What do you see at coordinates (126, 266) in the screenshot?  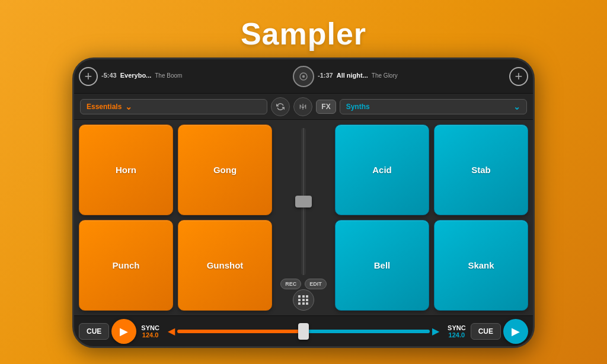 I see `pad-punch: Punch` at bounding box center [126, 266].